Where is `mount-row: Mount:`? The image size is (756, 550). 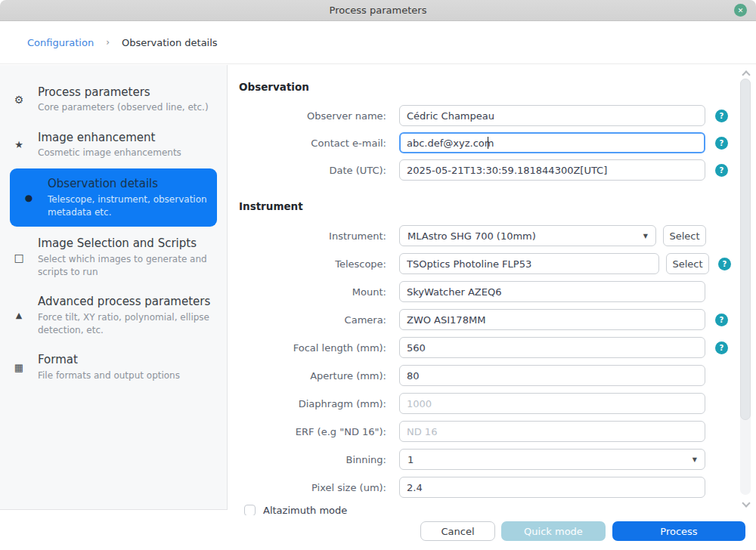 mount-row: Mount: is located at coordinates (488, 292).